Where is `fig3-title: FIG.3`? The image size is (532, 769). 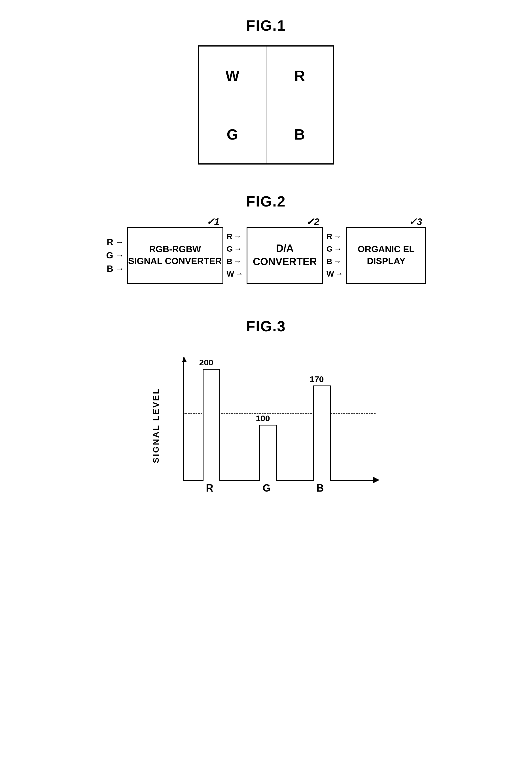
fig3-title: FIG.3 is located at coordinates (266, 326).